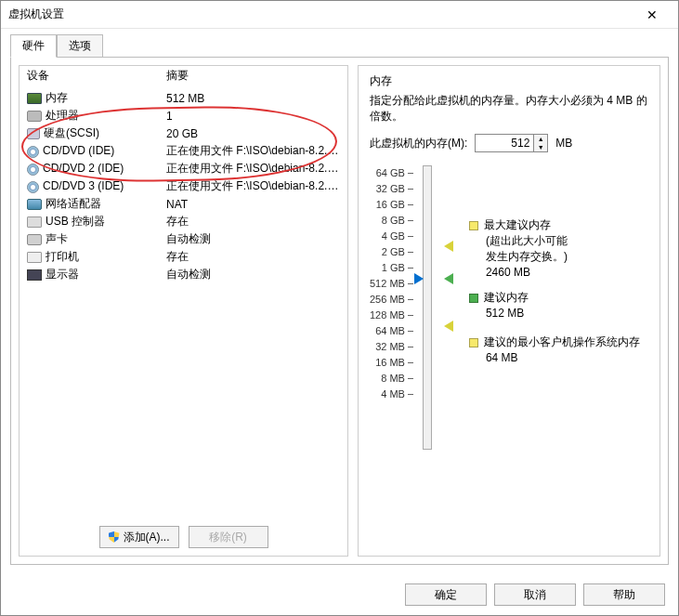 This screenshot has height=616, width=679. What do you see at coordinates (392, 173) in the screenshot?
I see `memory-tick: 64 GB` at bounding box center [392, 173].